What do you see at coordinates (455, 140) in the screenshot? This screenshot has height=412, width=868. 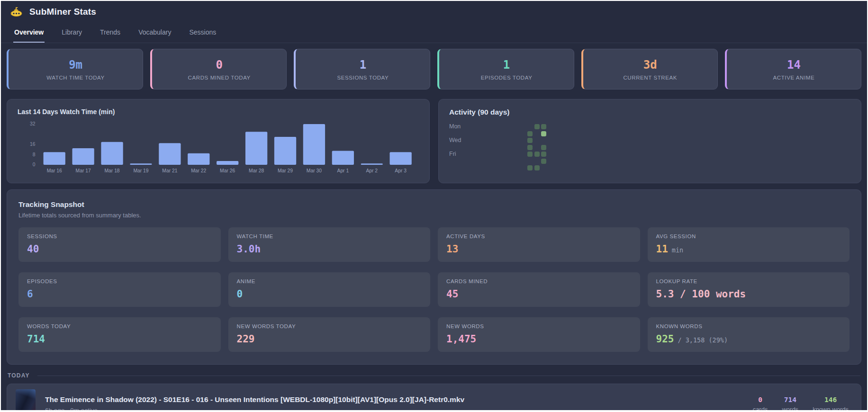 I see `heatmap-row-label: Wed` at bounding box center [455, 140].